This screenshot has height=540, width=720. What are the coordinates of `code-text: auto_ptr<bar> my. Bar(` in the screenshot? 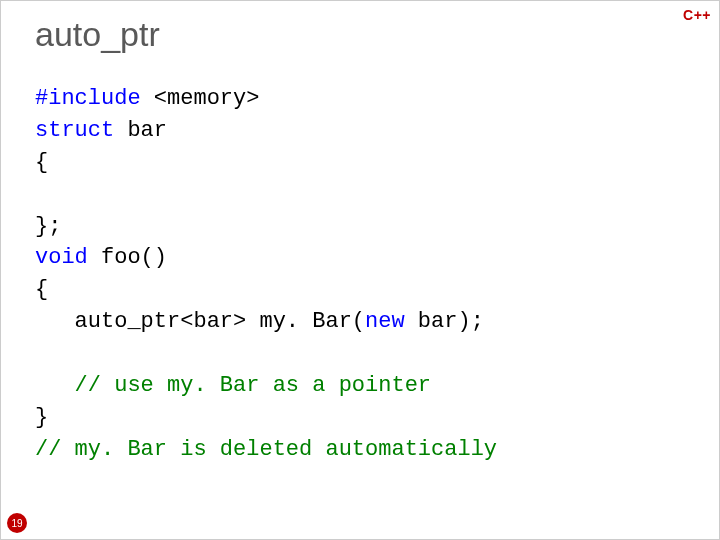 It's located at (200, 322).